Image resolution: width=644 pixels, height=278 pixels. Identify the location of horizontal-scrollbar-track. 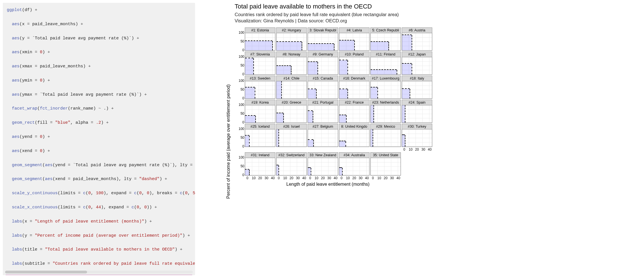
(99, 272).